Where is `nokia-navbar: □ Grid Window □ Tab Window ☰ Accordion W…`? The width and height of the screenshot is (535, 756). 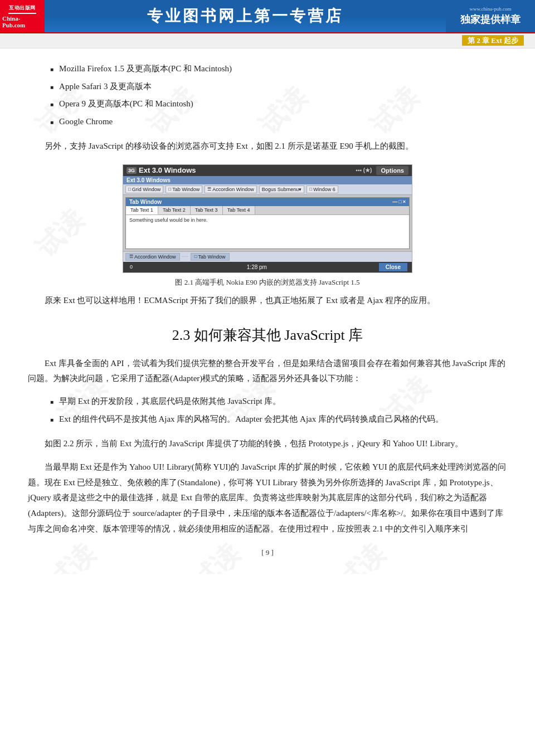
nokia-navbar: □ Grid Window □ Tab Window ☰ Accordion W… is located at coordinates (268, 189).